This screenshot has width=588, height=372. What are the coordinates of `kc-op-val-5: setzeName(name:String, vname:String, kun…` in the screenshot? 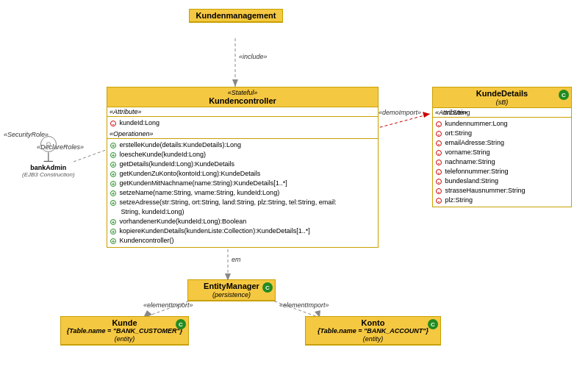 It's located at (200, 193).